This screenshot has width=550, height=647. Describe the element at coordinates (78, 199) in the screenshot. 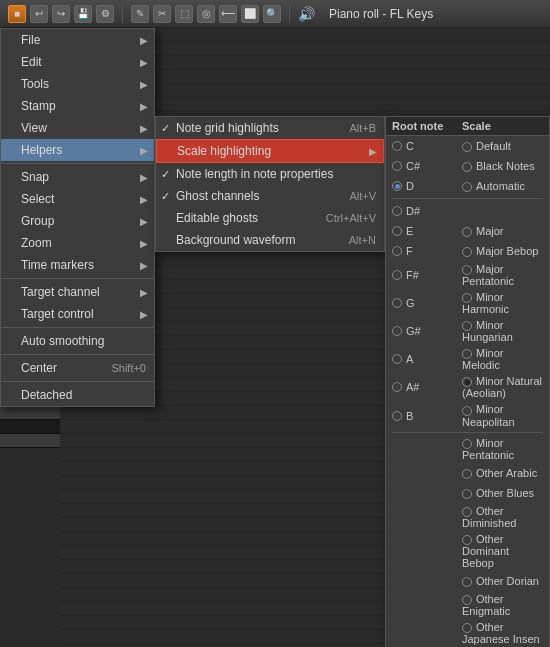

I see `menu-item-select: Select ▶` at that location.